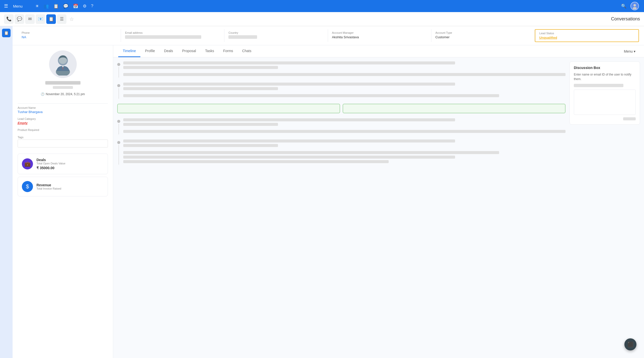 The height and width of the screenshot is (358, 644). Describe the element at coordinates (483, 36) in the screenshot. I see `account-type-field: Account Type Customer` at that location.